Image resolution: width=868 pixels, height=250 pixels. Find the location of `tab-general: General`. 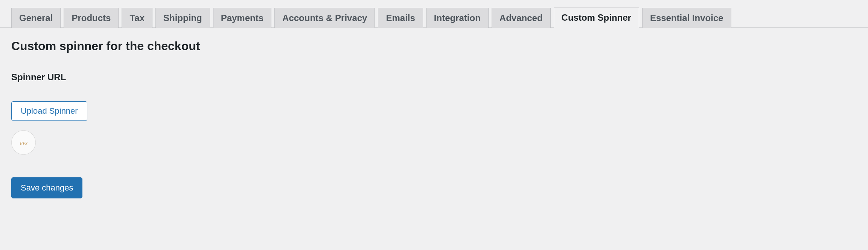

tab-general: General is located at coordinates (36, 18).